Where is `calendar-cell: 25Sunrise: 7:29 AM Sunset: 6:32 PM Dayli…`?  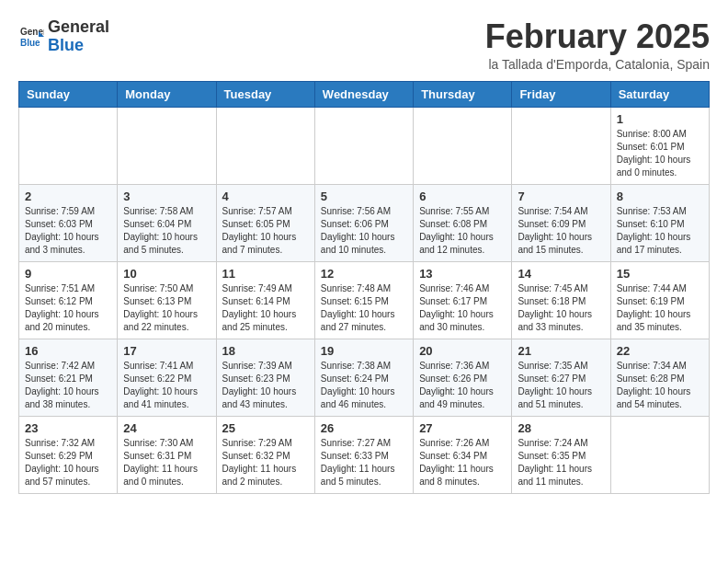
calendar-cell: 25Sunrise: 7:29 AM Sunset: 6:32 PM Dayli… is located at coordinates (265, 454).